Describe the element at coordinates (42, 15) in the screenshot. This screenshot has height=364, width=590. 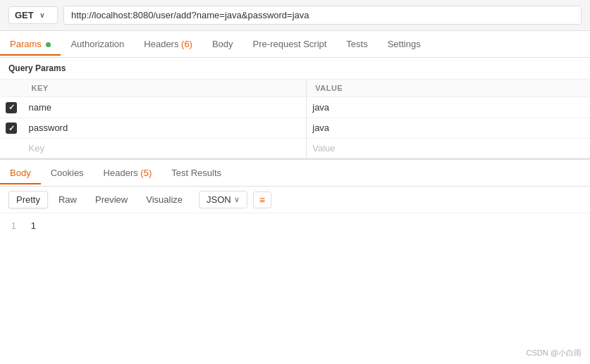
I see `method-chevron: ∨` at that location.